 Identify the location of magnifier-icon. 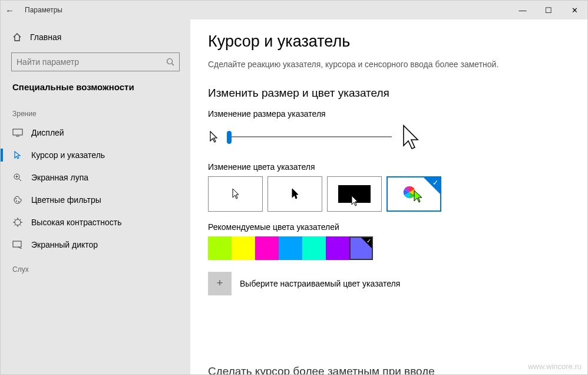
(18, 177).